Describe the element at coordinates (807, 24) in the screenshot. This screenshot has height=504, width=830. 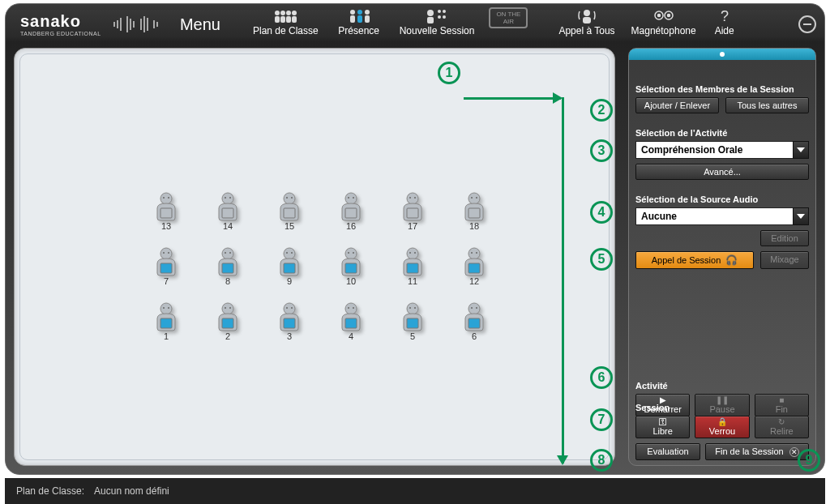
I see `minimize-button` at that location.